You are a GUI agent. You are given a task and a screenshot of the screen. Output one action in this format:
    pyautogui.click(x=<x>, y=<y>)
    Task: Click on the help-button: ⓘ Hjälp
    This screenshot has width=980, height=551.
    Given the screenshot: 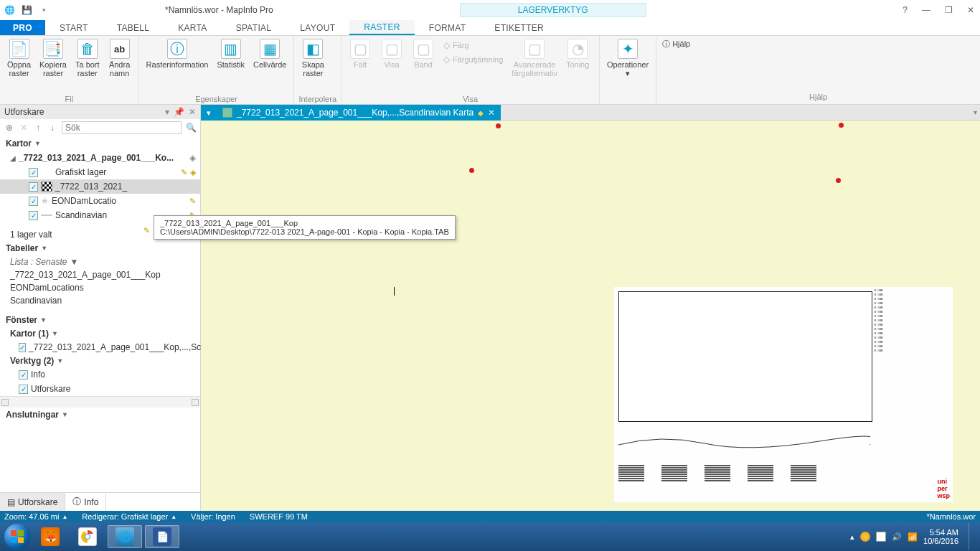 What is the action you would take?
    pyautogui.click(x=818, y=44)
    